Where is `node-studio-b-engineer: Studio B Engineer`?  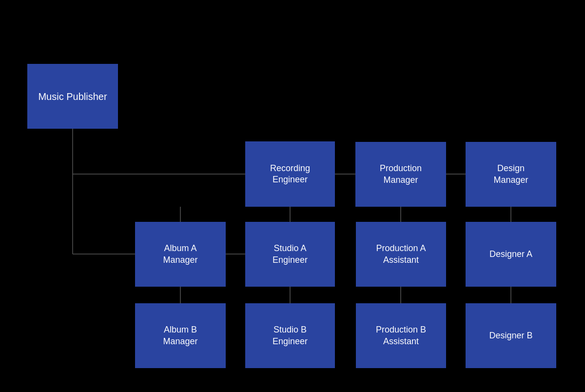 node-studio-b-engineer: Studio B Engineer is located at coordinates (290, 335).